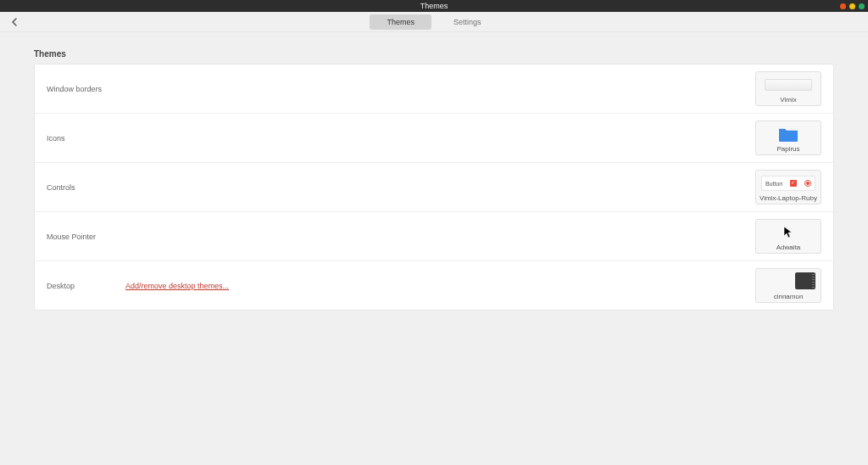  I want to click on desktop-preview, so click(788, 282).